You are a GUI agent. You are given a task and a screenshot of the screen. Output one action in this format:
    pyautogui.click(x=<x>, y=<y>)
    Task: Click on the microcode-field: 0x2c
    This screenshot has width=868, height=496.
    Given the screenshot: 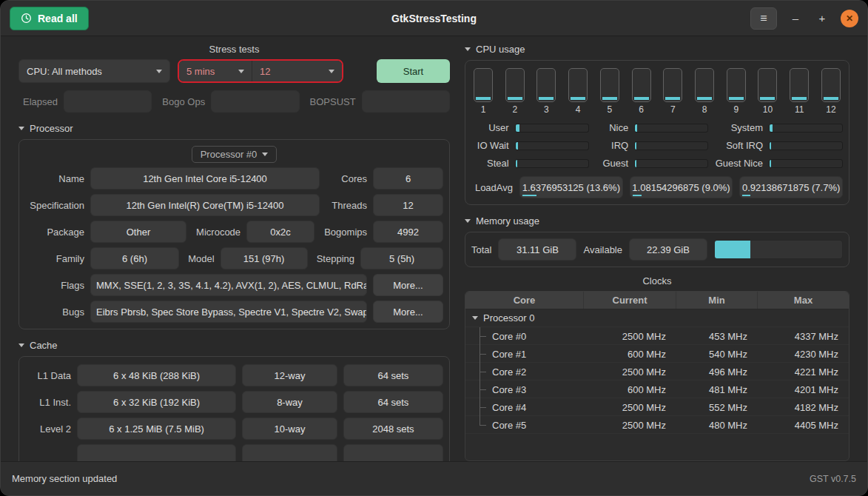 What is the action you would take?
    pyautogui.click(x=280, y=232)
    